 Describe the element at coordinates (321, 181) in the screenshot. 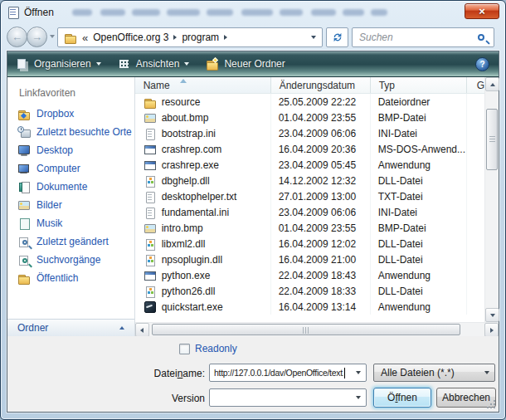

I see `file-date-cell: 14.12.2002 12:32` at that location.